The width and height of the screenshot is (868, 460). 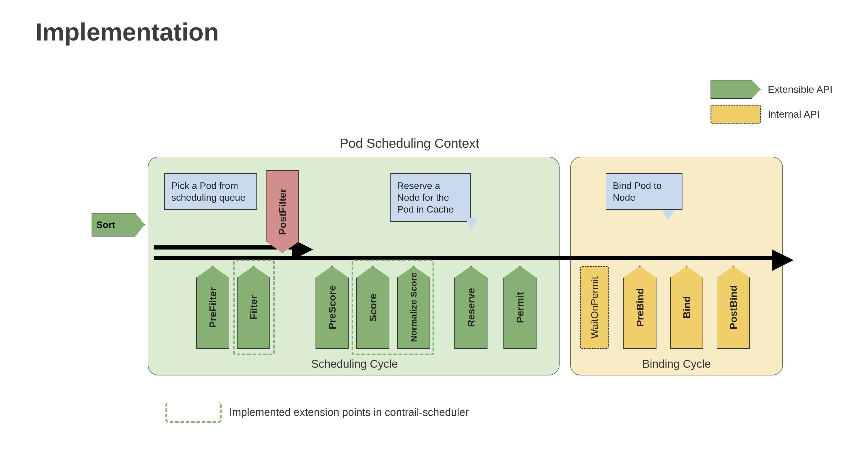 I want to click on callout-pick: Pick a Pod from scheduling queue, so click(x=211, y=192).